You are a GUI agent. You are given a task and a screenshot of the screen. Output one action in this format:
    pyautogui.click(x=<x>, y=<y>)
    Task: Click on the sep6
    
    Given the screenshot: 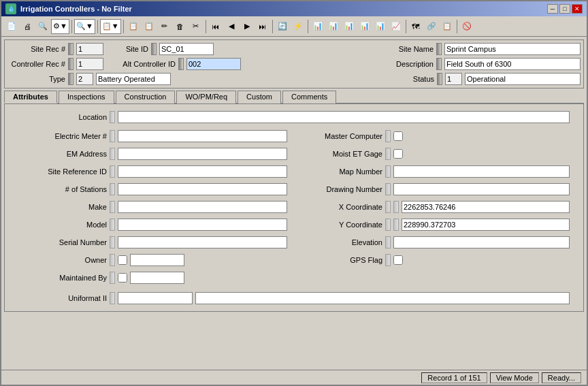 What is the action you would take?
    pyautogui.click(x=308, y=27)
    